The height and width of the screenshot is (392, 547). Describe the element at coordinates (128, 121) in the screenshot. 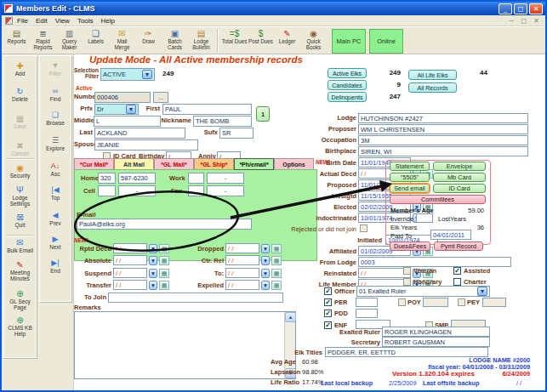

I see `middle-name-field: L` at that location.